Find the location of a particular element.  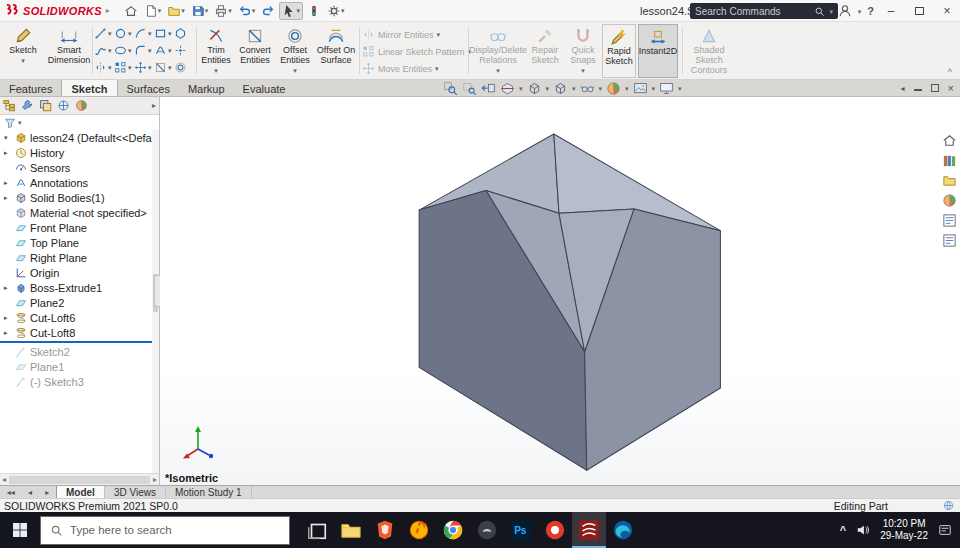

brave-button is located at coordinates (385, 530).